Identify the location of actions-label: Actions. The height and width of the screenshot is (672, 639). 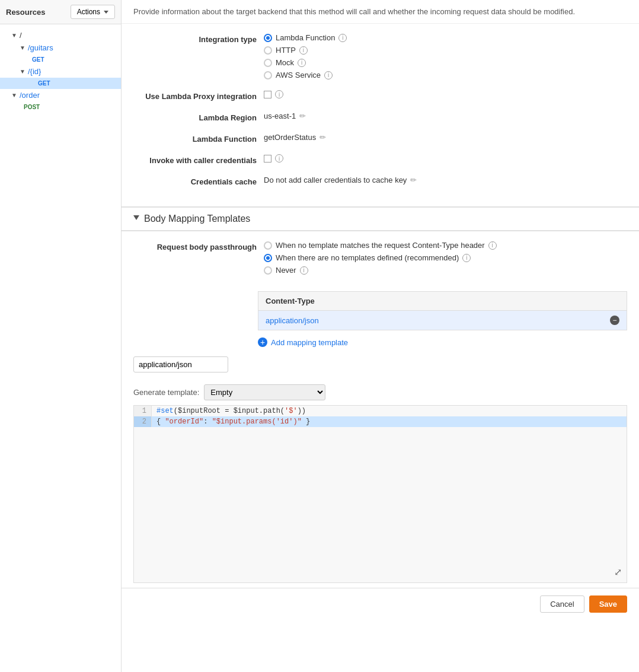
(89, 12).